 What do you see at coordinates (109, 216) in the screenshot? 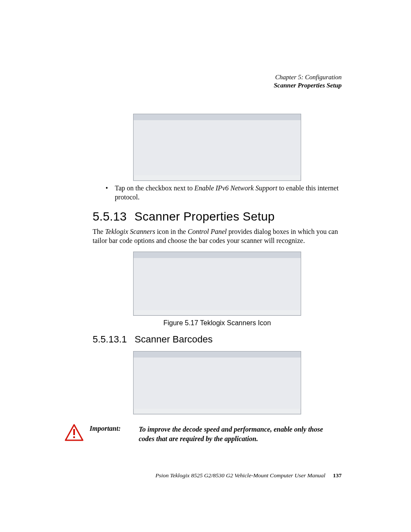
I see `heading-number: 5.5.13` at bounding box center [109, 216].